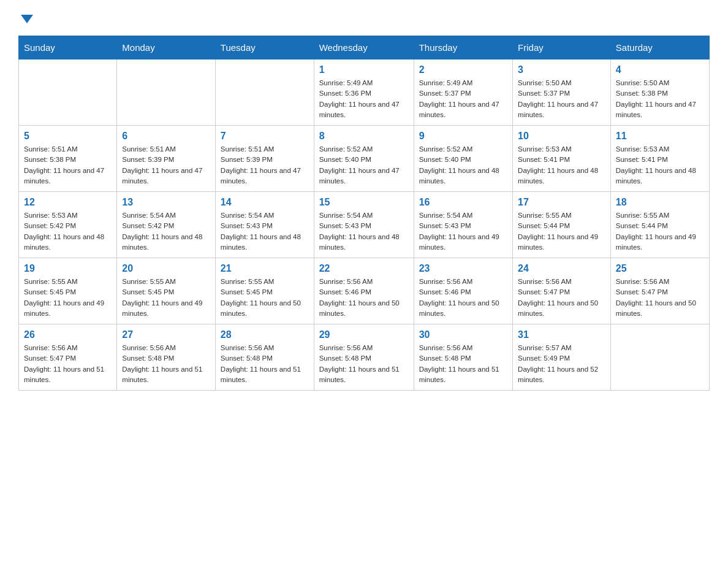 The height and width of the screenshot is (563, 728). Describe the element at coordinates (364, 48) in the screenshot. I see `header-wednesday: Wednesday` at that location.